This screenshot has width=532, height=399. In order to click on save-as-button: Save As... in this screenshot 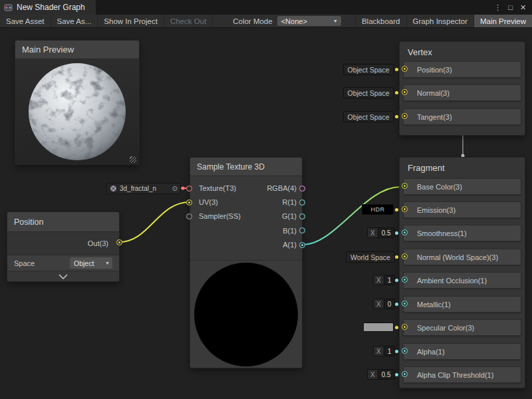, I will do `click(74, 21)`.